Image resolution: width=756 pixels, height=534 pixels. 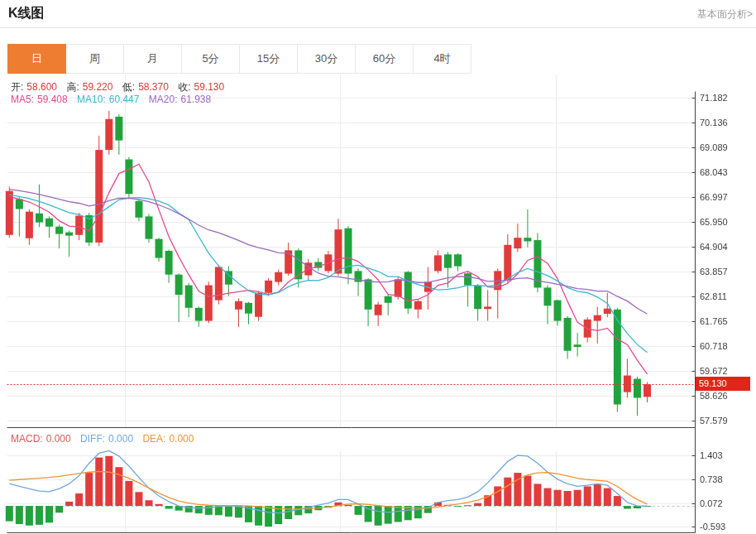 What do you see at coordinates (714, 321) in the screenshot?
I see `price-axis-label: 61.765` at bounding box center [714, 321].